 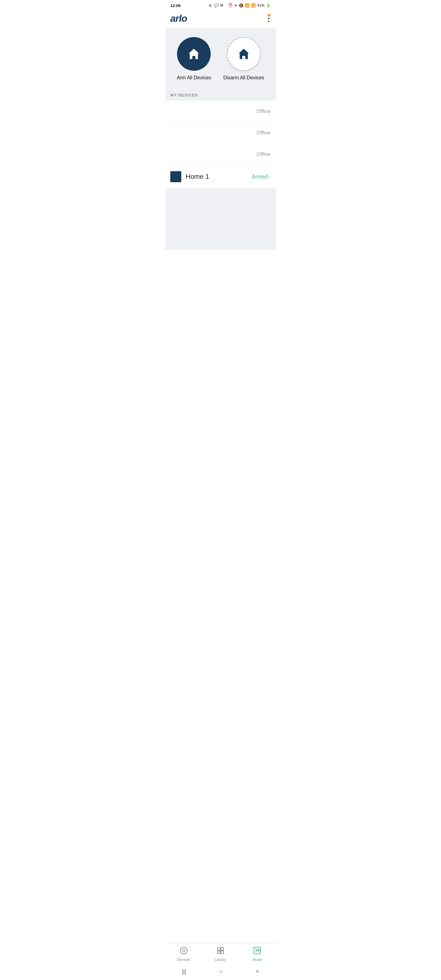 What do you see at coordinates (222, 5) in the screenshot?
I see `gmail-icon: M` at bounding box center [222, 5].